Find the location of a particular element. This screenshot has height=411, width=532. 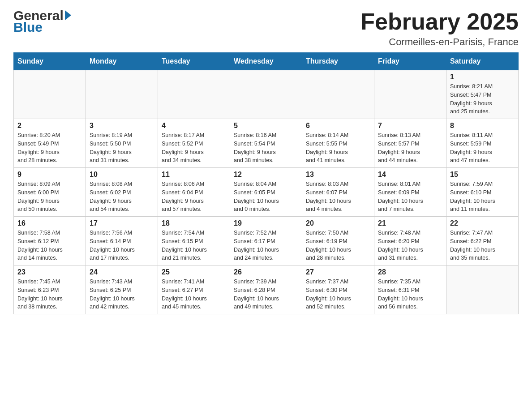

calendar-day-cell: 21Sunrise: 7:48 AM Sunset: 6:20 PM Dayli… is located at coordinates (410, 241).